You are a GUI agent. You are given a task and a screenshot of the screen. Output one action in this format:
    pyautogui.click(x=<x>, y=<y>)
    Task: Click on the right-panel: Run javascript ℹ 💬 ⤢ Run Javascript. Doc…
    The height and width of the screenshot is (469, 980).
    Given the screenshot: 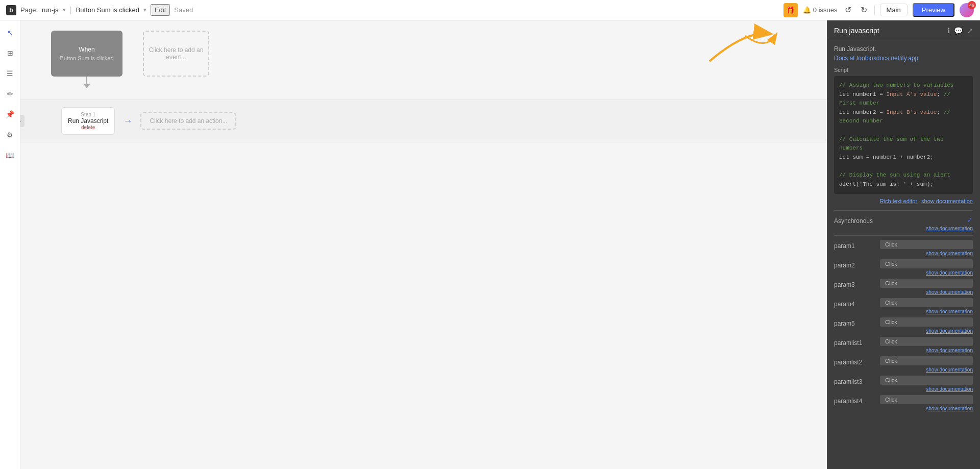 What is the action you would take?
    pyautogui.click(x=903, y=245)
    